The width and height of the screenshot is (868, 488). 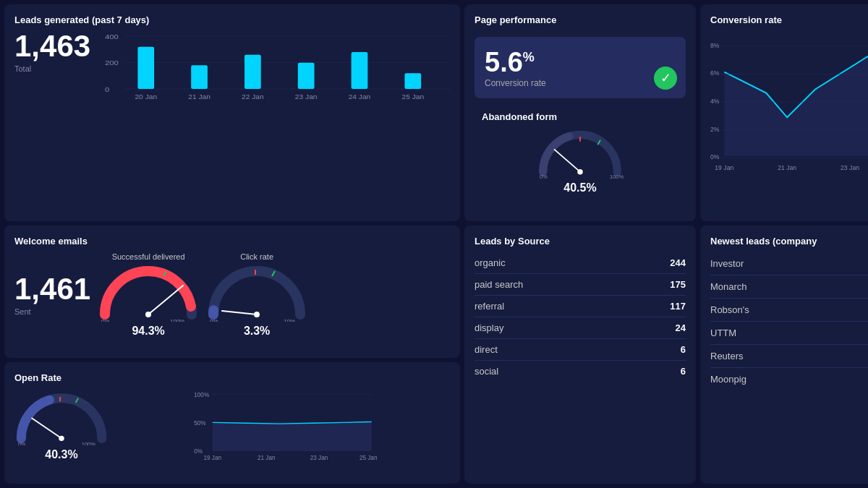 I want to click on delivered-gauge-container: Successful delivered 0% 100% 94.3%, so click(x=148, y=295).